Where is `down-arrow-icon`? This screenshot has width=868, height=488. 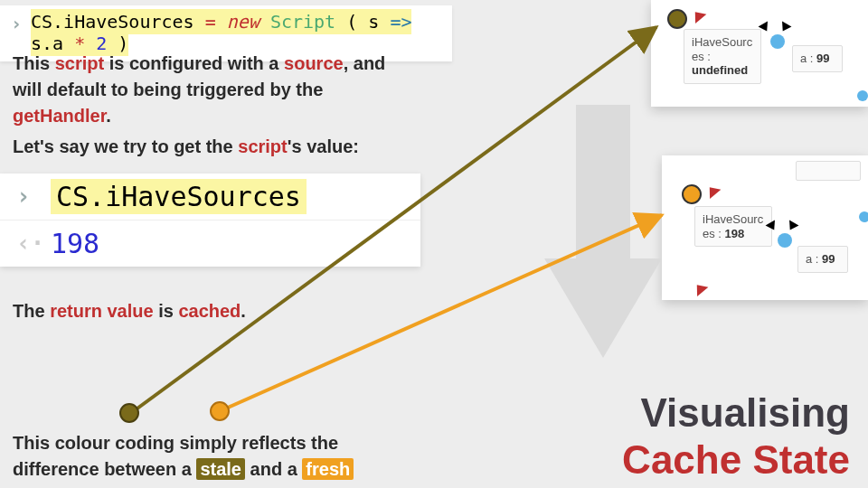
down-arrow-icon is located at coordinates (603, 231).